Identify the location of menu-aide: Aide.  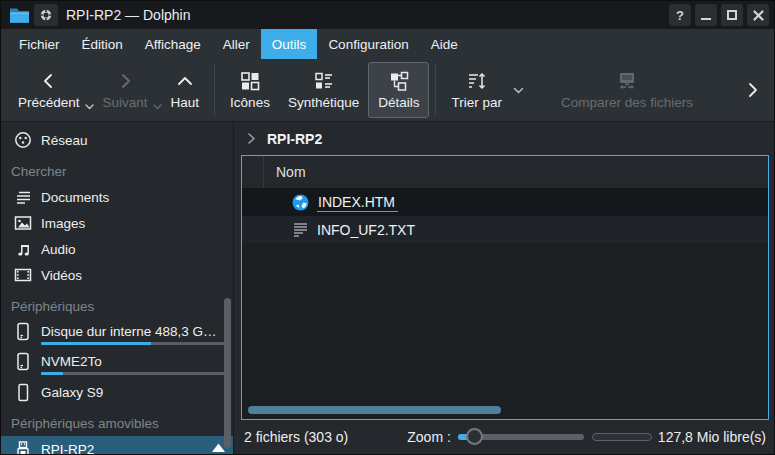
(444, 44).